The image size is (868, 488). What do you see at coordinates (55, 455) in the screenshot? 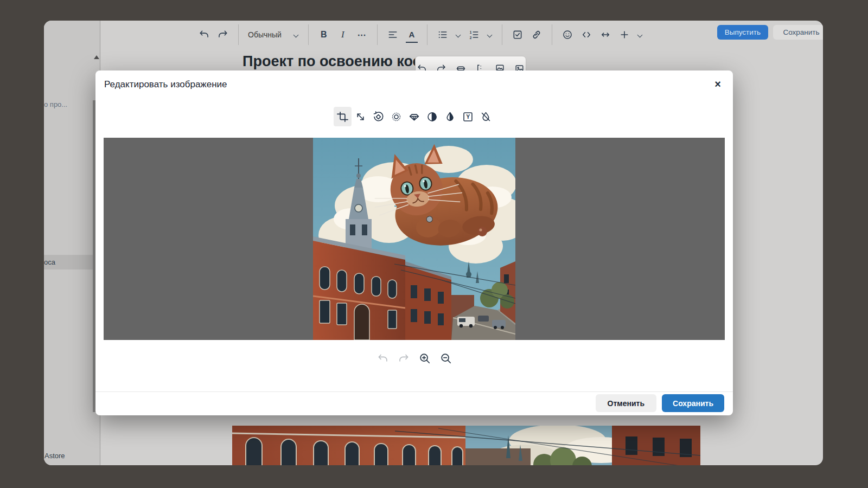
I see `sidebar-account-label: Astore` at bounding box center [55, 455].